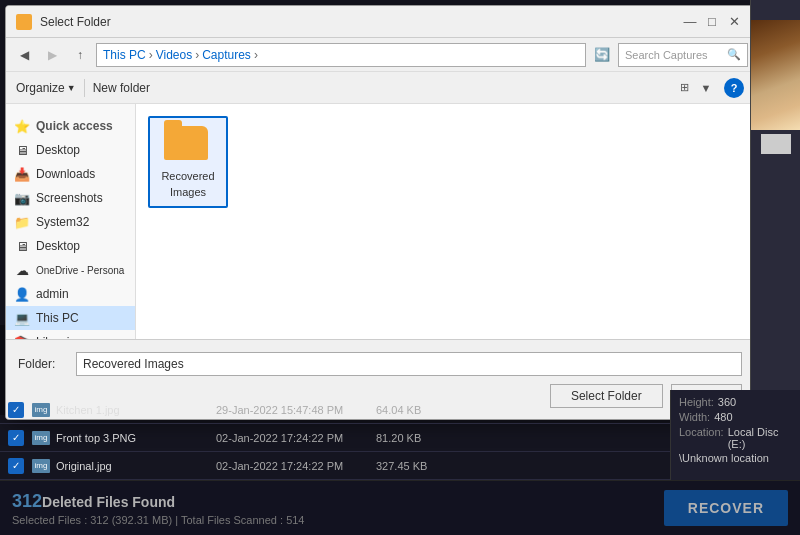  I want to click on file-name: Original.jpg, so click(136, 466).